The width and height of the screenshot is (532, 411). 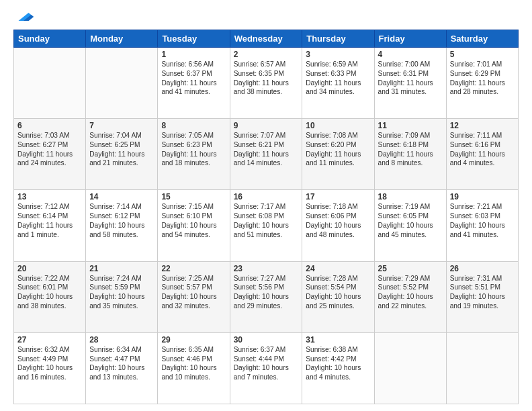 I want to click on day-number: 1, so click(x=193, y=54).